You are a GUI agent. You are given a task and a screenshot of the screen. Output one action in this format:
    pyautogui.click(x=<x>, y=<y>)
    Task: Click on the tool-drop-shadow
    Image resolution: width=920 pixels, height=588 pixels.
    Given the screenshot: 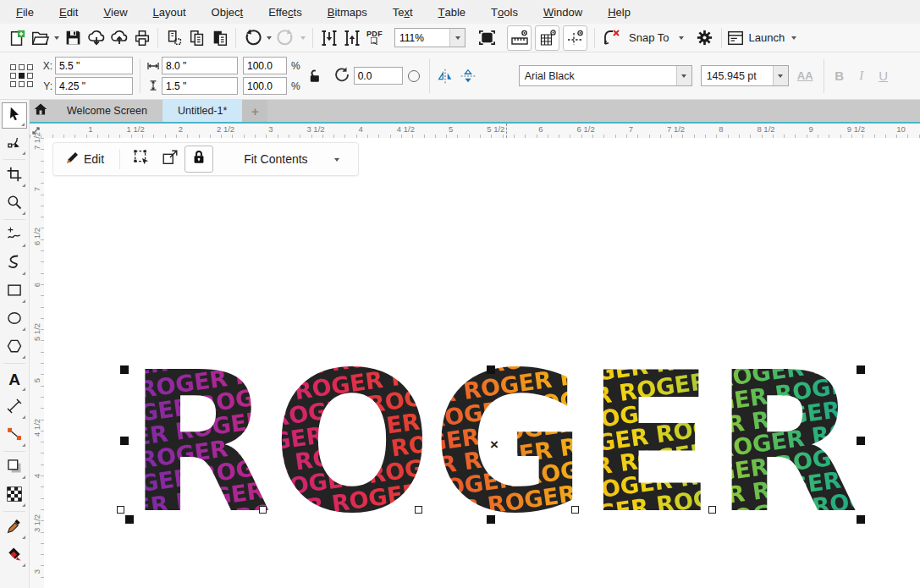 What is the action you would take?
    pyautogui.click(x=14, y=467)
    